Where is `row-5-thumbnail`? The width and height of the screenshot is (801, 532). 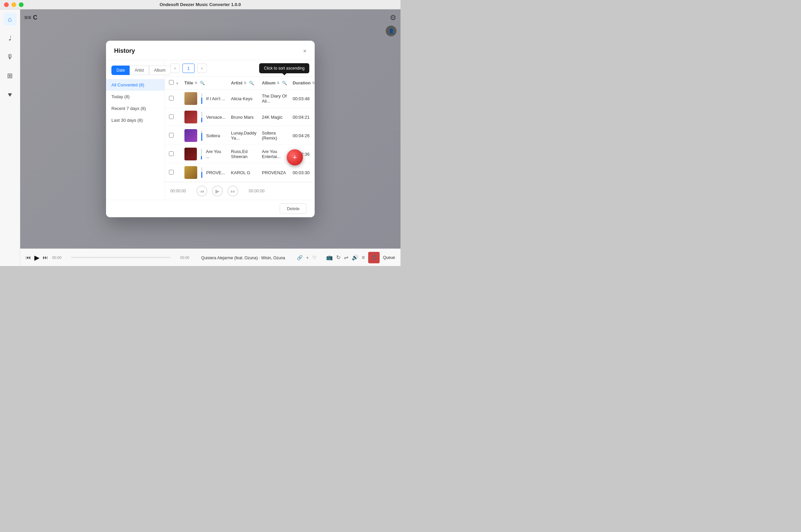
row-5-thumbnail is located at coordinates (191, 172).